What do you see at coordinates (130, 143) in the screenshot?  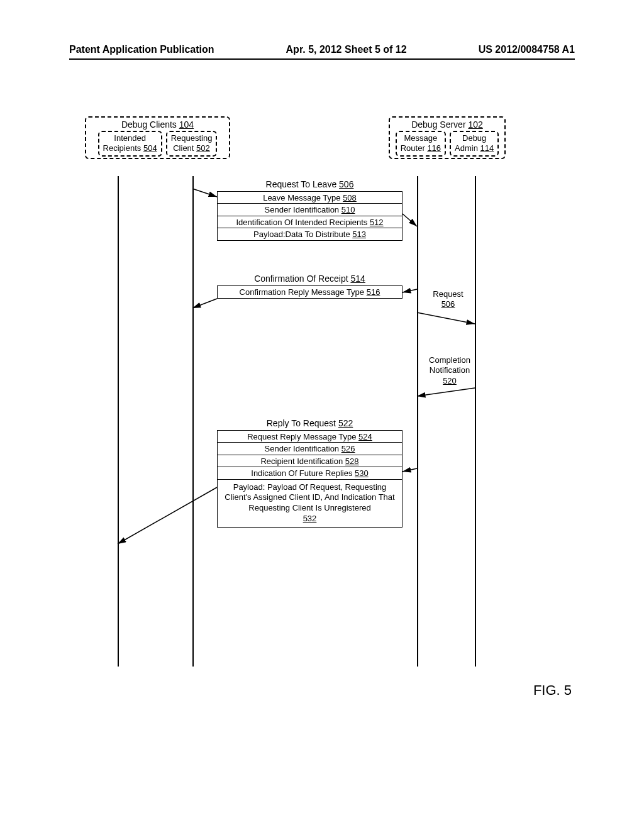 I see `intended-recipients-box: Intended Recipients 504` at bounding box center [130, 143].